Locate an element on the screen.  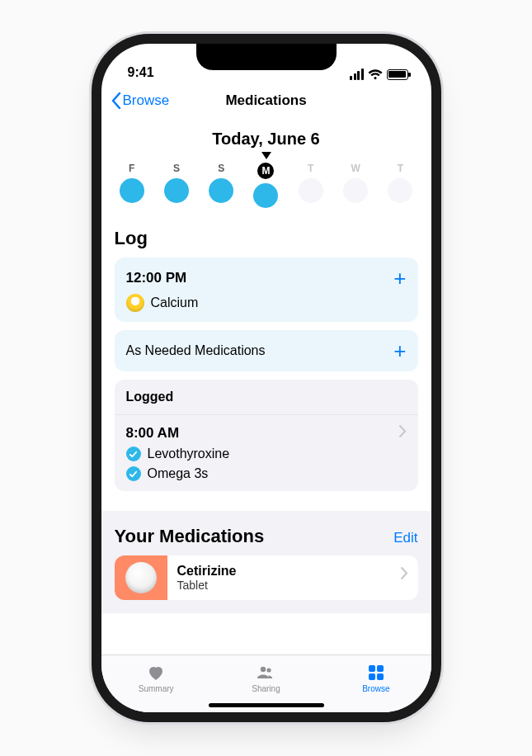
cellular-signal-icon is located at coordinates (356, 74).